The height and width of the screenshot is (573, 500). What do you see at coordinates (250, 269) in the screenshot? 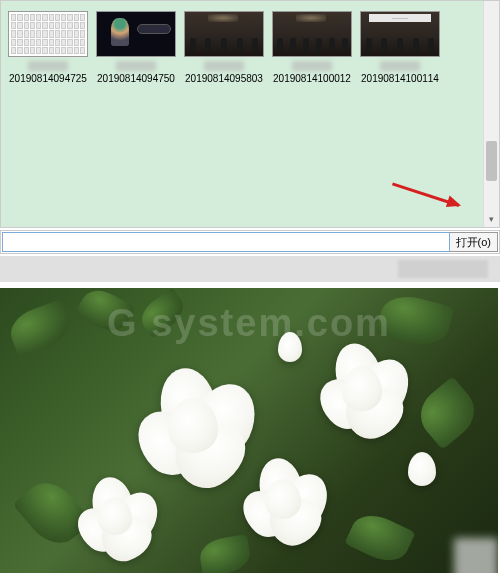
I see `dialog-bottom-bar` at bounding box center [250, 269].